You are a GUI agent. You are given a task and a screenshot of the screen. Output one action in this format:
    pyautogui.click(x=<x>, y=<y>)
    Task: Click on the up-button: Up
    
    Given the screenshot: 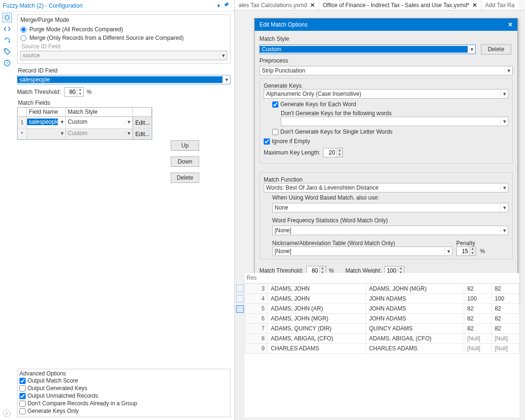 What is the action you would take?
    pyautogui.click(x=185, y=146)
    